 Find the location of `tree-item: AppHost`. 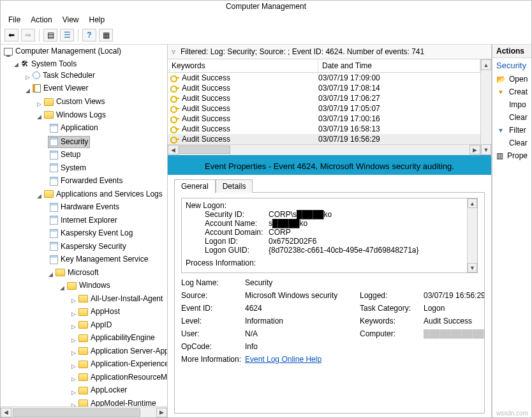

tree-item: AppHost is located at coordinates (100, 311).